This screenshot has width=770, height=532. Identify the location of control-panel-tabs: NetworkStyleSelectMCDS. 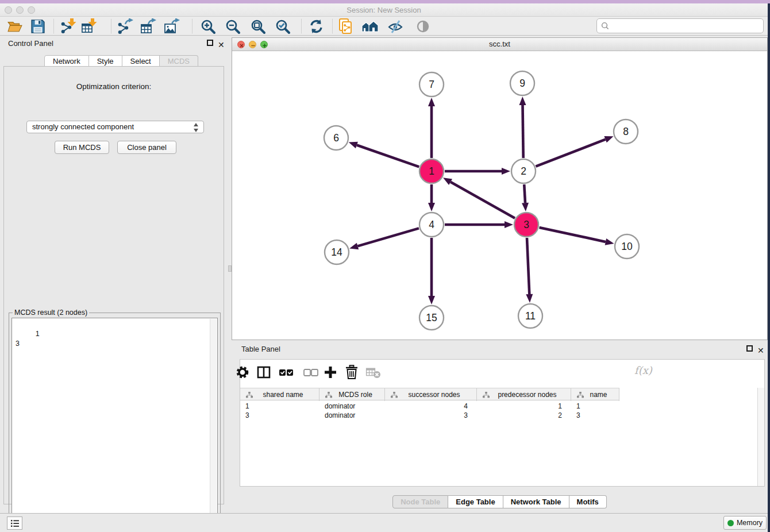
(121, 61).